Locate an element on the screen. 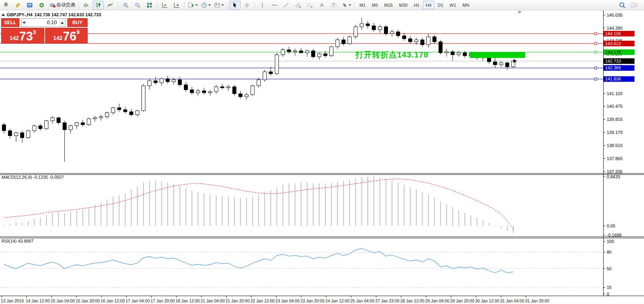 This screenshot has height=304, width=644. zoom-in-button is located at coordinates (126, 5).